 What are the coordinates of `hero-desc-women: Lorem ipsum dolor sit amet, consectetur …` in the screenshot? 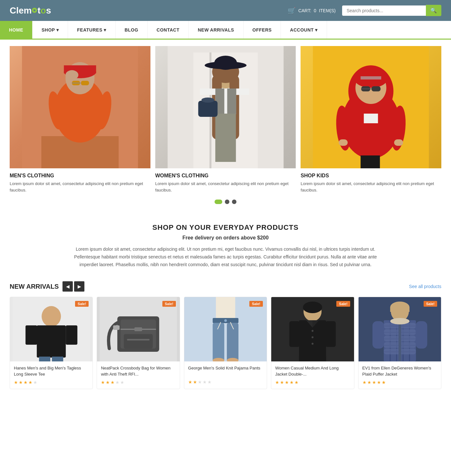 It's located at (225, 187).